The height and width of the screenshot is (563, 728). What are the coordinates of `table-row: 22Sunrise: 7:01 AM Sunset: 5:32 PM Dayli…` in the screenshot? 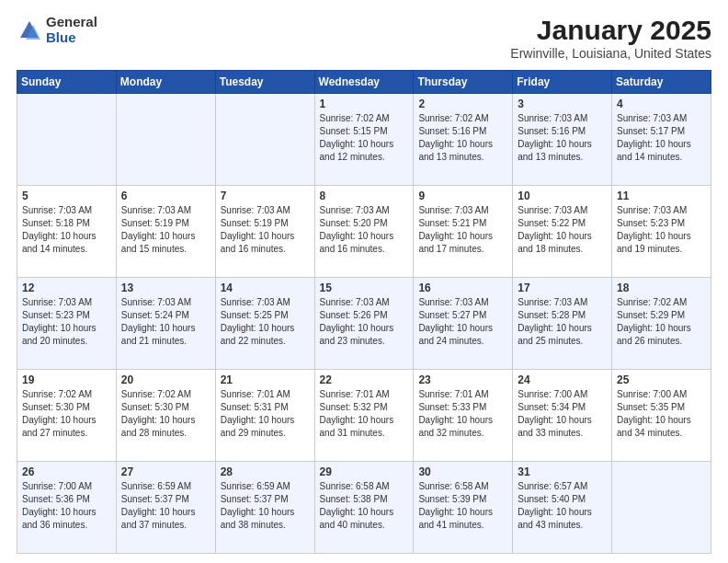 It's located at (364, 416).